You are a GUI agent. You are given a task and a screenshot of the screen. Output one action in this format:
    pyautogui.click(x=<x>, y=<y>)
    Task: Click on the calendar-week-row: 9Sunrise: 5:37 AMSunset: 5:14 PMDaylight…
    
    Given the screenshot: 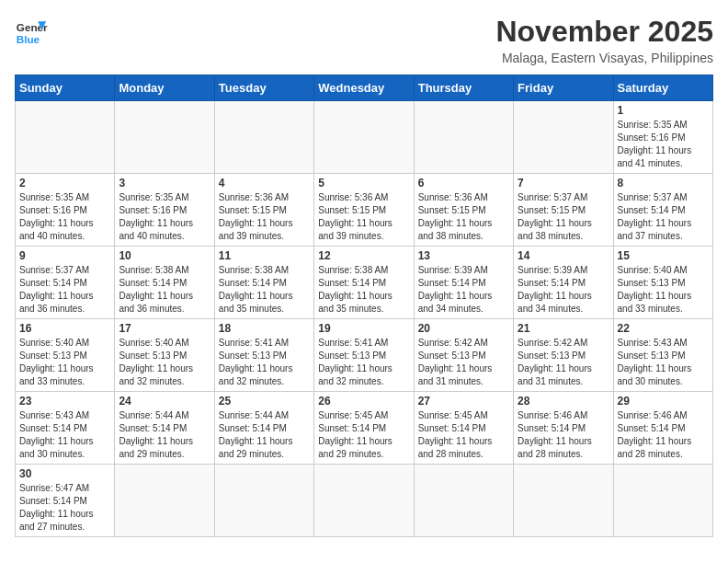 What is the action you would take?
    pyautogui.click(x=364, y=283)
    